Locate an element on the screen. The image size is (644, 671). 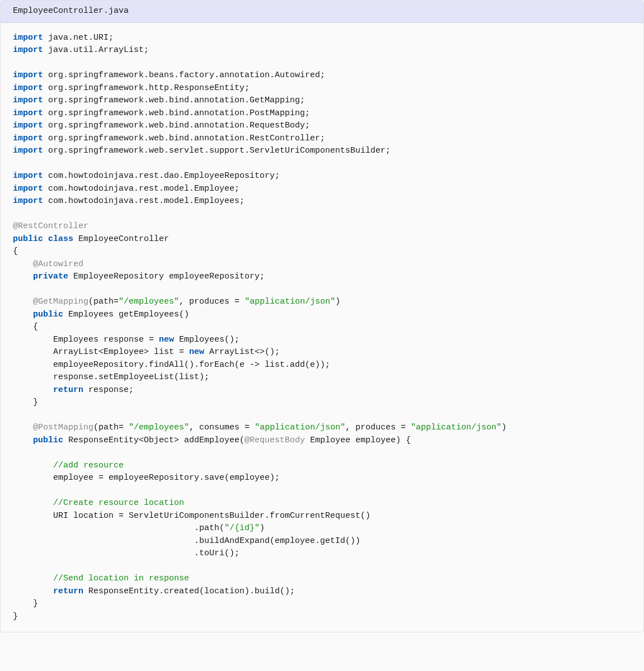
code-token: //add resource is located at coordinates (88, 465).